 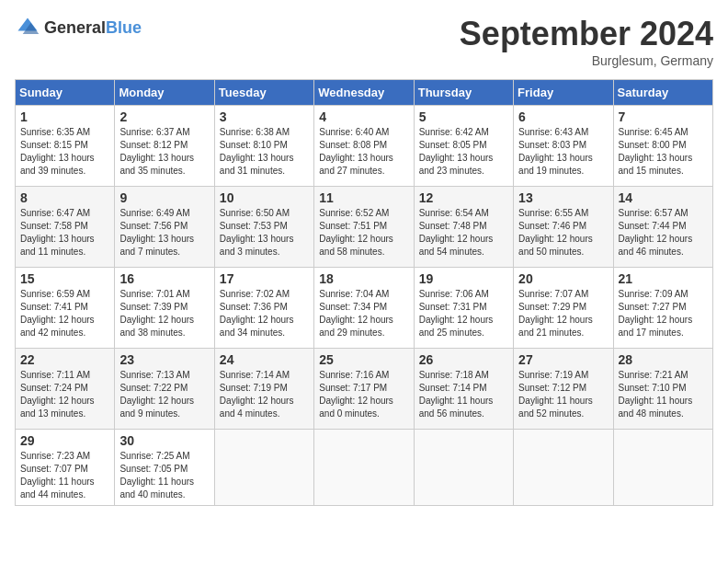 What do you see at coordinates (664, 314) in the screenshot?
I see `day-info: Sunrise: 7:09 AMSunset: 7:27 PMDaylight:…` at bounding box center [664, 314].